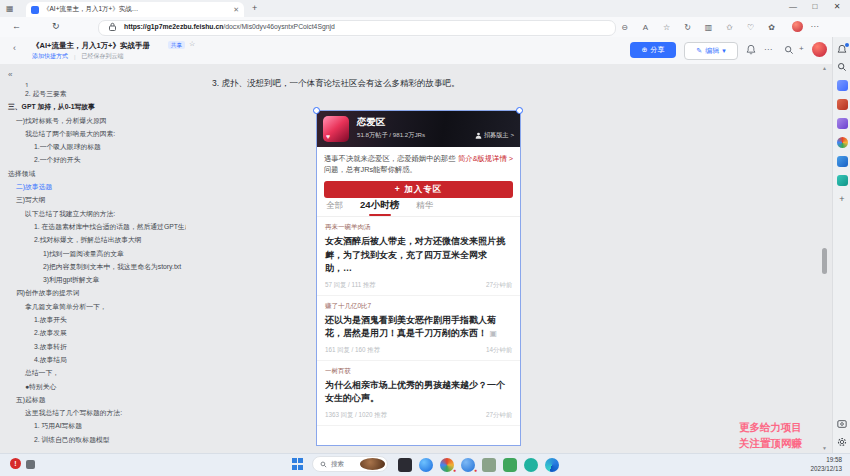  I want to click on add-shortcut-link: 添加快捷方式, so click(50, 56).